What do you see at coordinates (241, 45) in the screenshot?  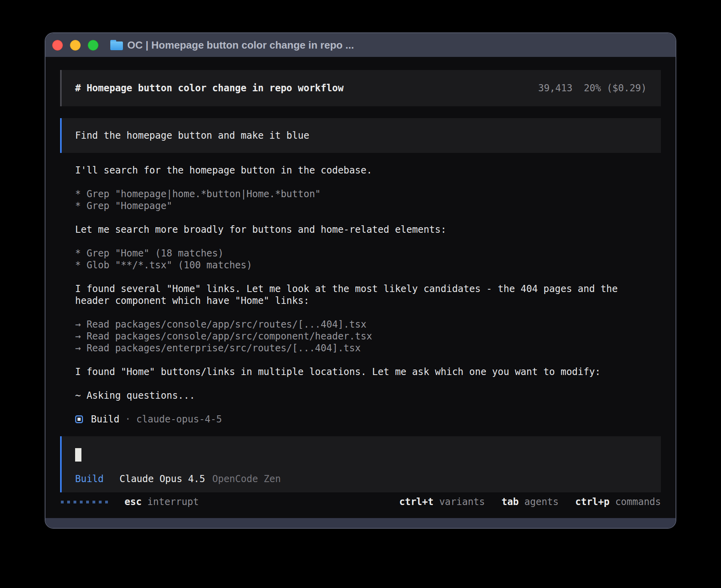 I see `window-title: OC | Homepage button color change in rep…` at bounding box center [241, 45].